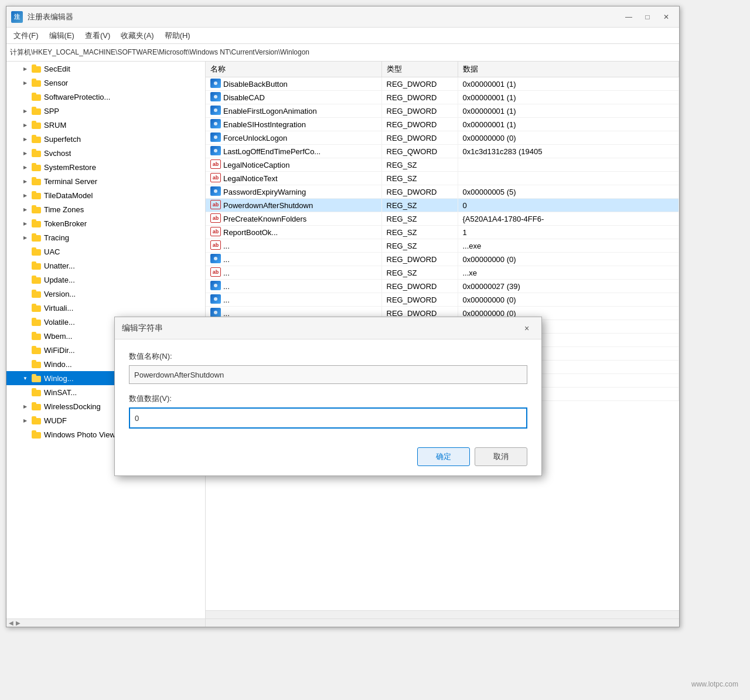 This screenshot has width=750, height=700. I want to click on dialog-buttons: 确定 取消, so click(328, 458).